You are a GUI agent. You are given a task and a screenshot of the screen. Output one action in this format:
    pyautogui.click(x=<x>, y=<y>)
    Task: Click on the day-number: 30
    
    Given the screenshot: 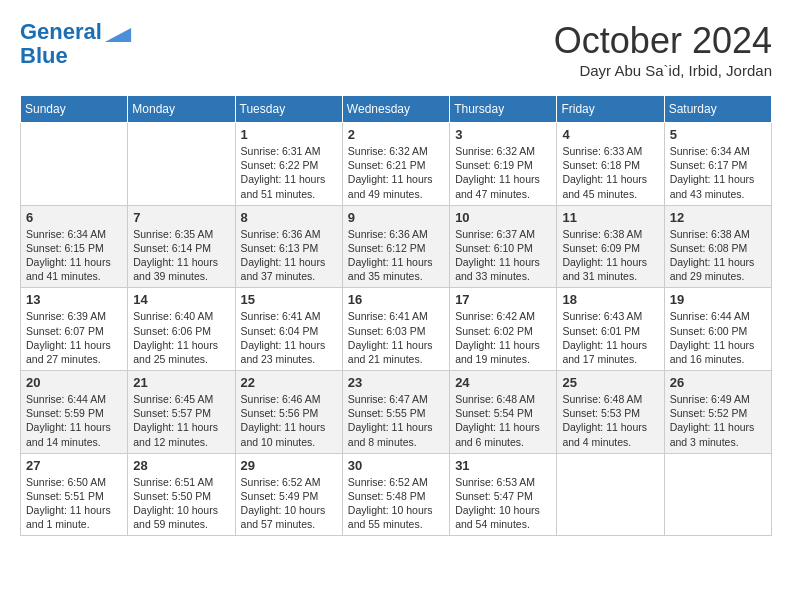 What is the action you would take?
    pyautogui.click(x=396, y=466)
    